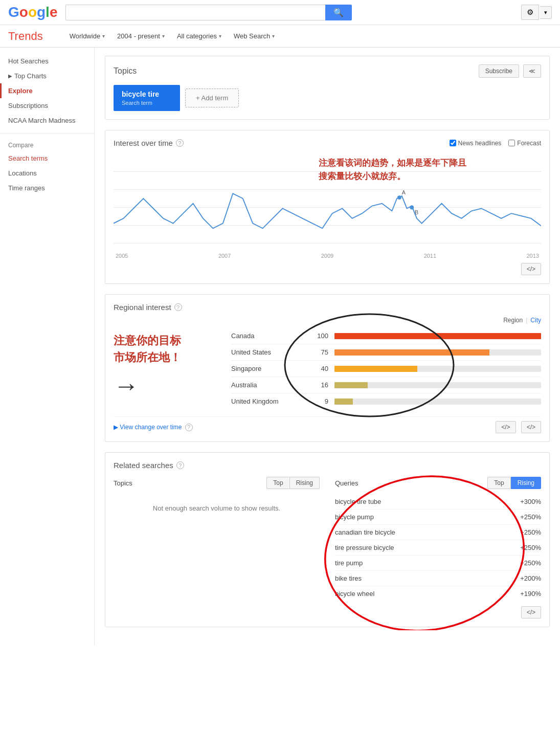 The image size is (560, 752). What do you see at coordinates (438, 385) in the screenshot?
I see `region-bar-bg-au` at bounding box center [438, 385].